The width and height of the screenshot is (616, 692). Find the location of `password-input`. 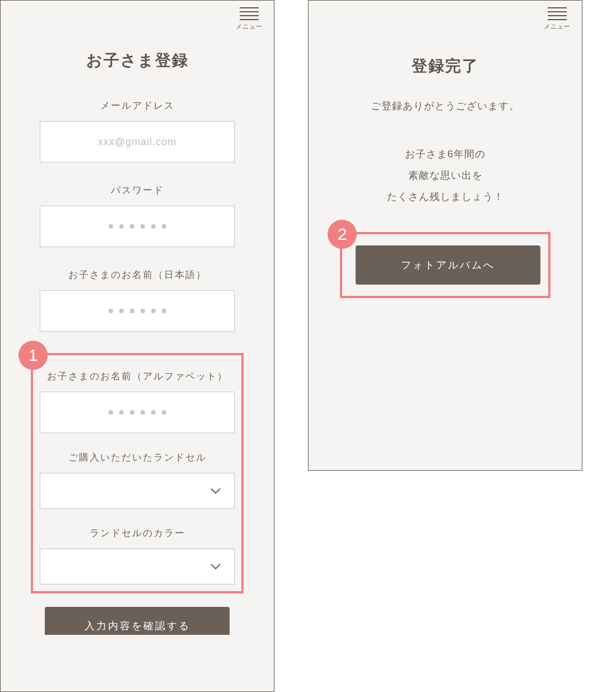

password-input is located at coordinates (137, 226).